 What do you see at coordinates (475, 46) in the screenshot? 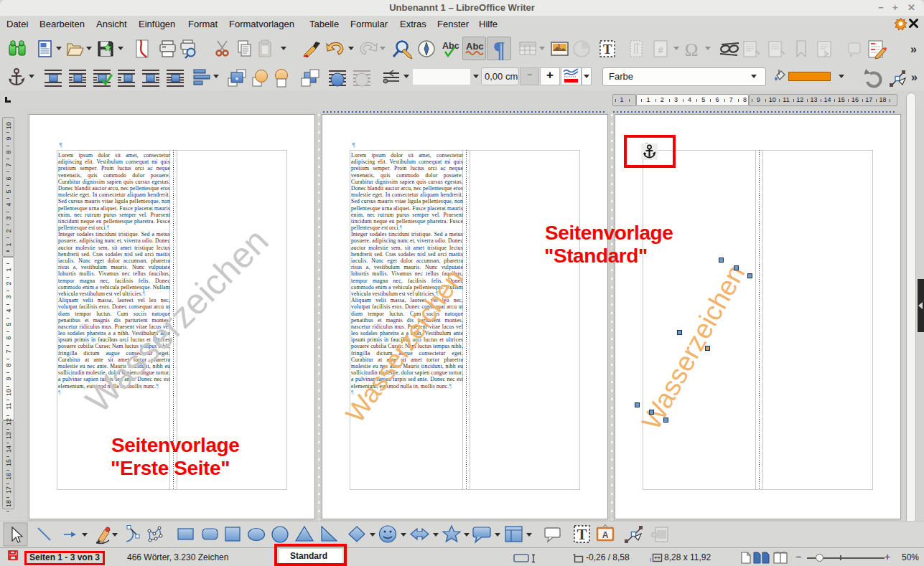
I see `svg-text: Abc` at bounding box center [475, 46].